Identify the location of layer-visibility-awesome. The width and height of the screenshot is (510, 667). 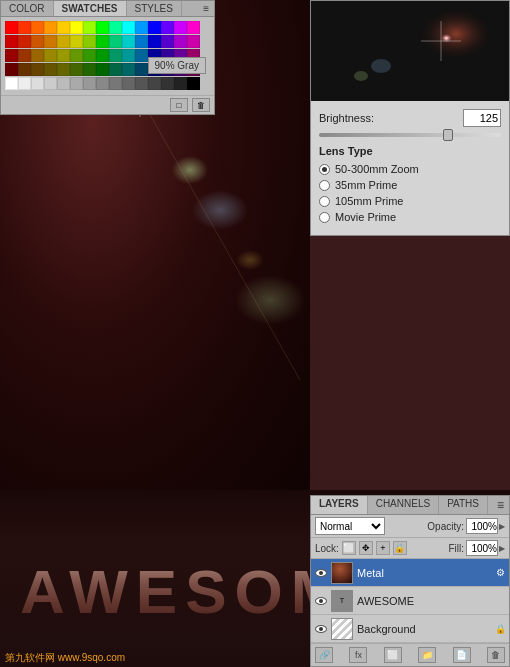
(321, 601).